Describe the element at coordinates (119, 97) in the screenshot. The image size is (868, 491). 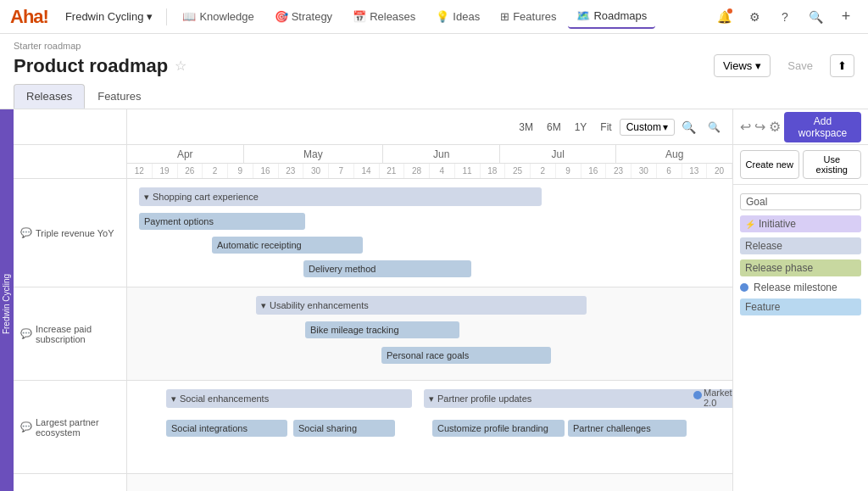
I see `tab-features: Features` at that location.